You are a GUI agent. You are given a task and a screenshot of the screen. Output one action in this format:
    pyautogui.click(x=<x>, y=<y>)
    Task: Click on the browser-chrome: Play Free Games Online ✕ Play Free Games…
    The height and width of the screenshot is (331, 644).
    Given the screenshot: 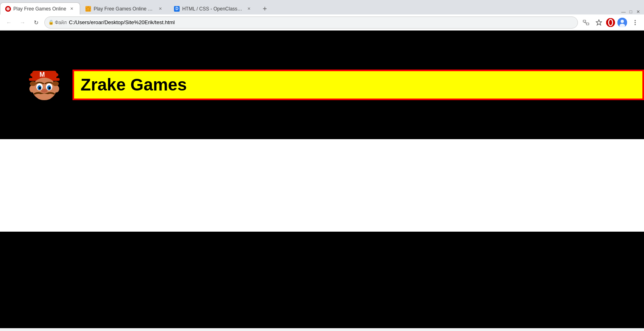 What is the action you would take?
    pyautogui.click(x=322, y=15)
    